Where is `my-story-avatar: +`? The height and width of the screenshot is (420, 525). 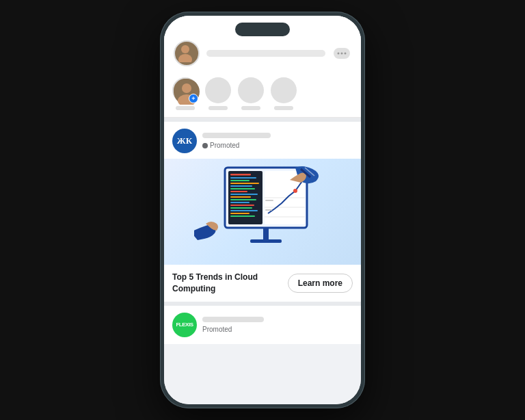 my-story-avatar: + is located at coordinates (185, 90).